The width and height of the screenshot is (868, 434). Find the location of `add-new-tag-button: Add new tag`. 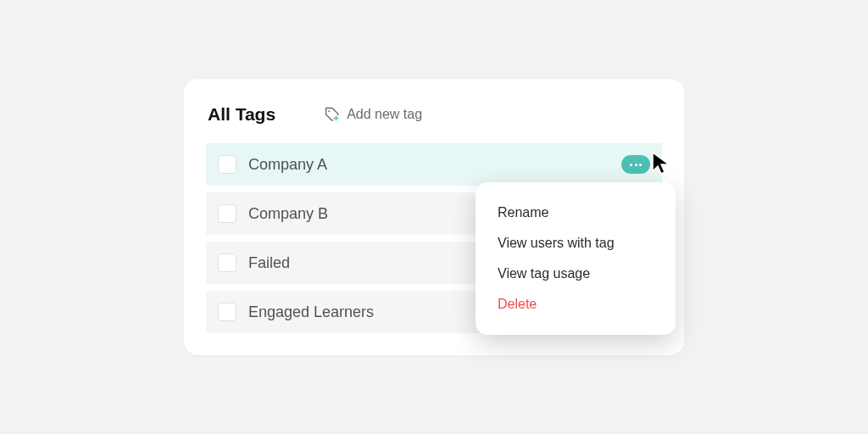

add-new-tag-button: Add new tag is located at coordinates (373, 114).